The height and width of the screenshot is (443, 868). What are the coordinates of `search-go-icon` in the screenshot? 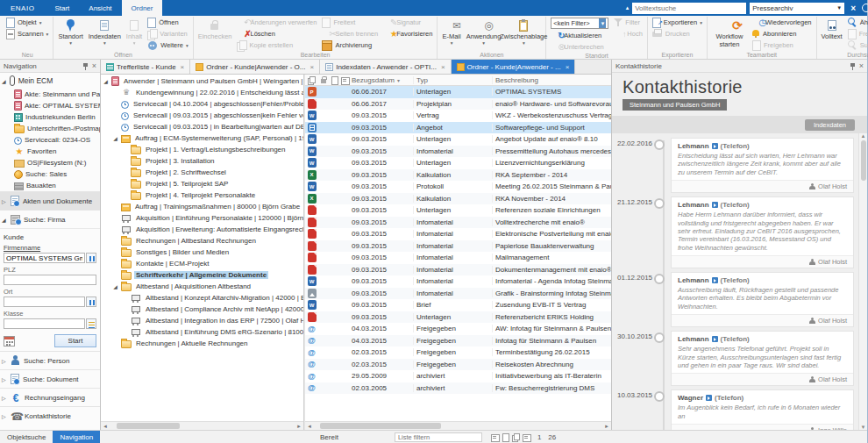 It's located at (864, 8).